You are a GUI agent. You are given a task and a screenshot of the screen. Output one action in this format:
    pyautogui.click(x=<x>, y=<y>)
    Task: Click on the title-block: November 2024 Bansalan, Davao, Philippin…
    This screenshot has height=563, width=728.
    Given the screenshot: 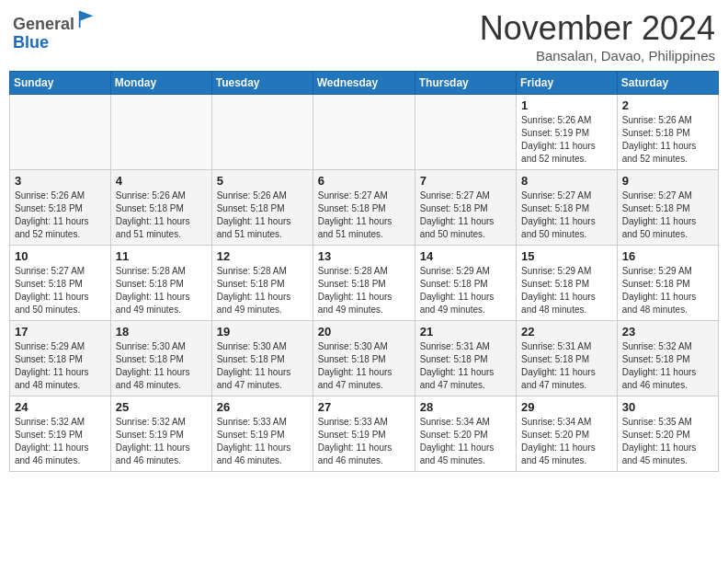 What is the action you would take?
    pyautogui.click(x=597, y=37)
    